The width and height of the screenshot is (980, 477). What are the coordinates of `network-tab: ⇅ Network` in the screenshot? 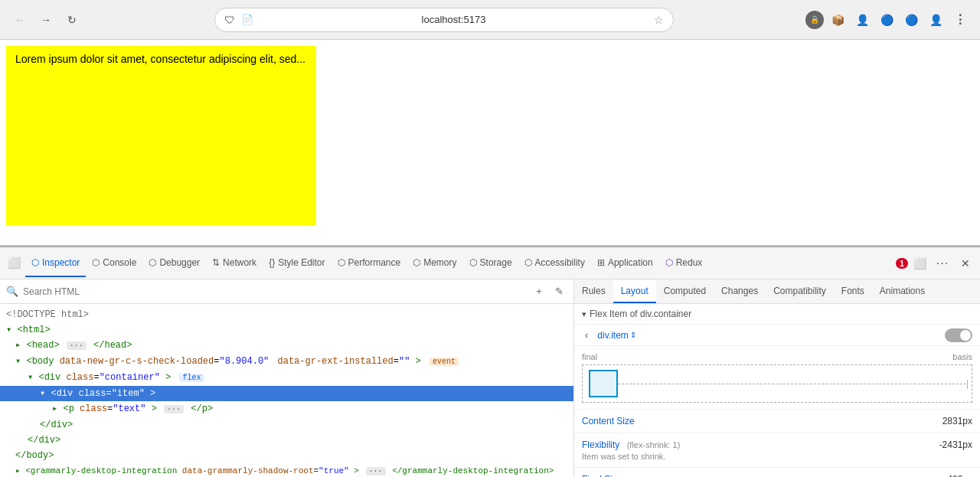 It's located at (234, 263).